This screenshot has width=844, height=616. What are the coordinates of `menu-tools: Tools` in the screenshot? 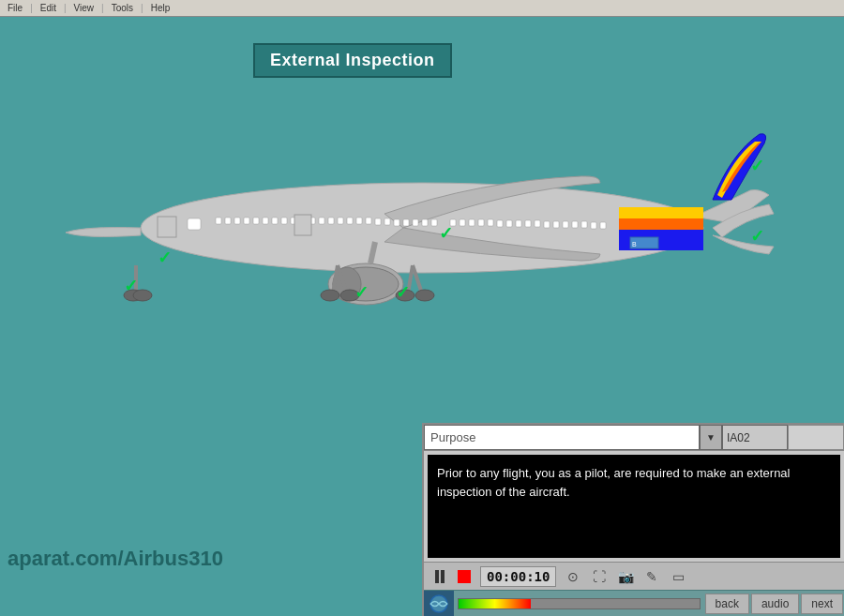 It's located at (122, 8).